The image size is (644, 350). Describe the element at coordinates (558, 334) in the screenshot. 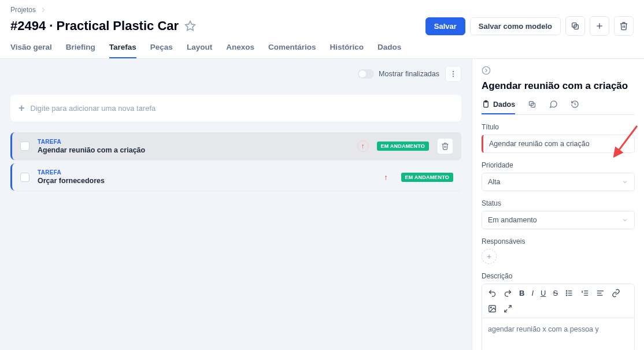

I see `descricao-editor: agendar reunião x com a pessoa y` at that location.